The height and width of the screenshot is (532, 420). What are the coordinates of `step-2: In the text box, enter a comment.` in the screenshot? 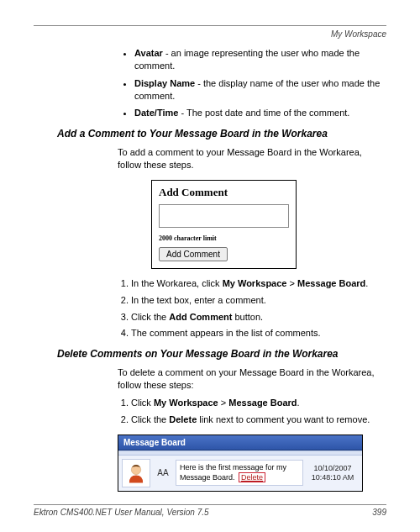 It's located at (259, 301).